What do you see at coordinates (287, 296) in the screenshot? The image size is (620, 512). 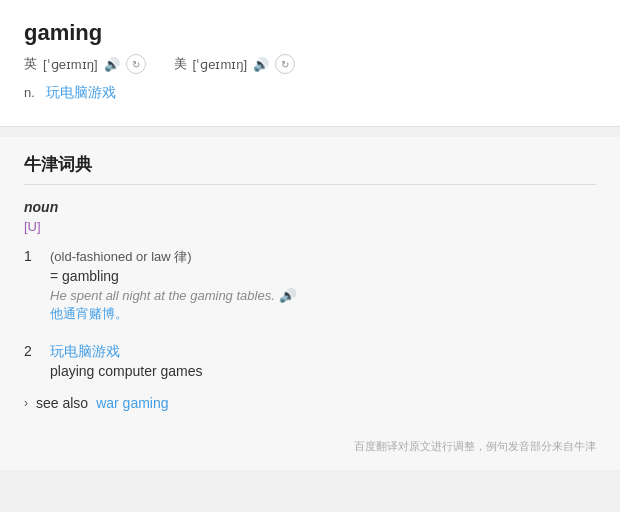 I see `example-speaker-icon-1: 🔊` at bounding box center [287, 296].